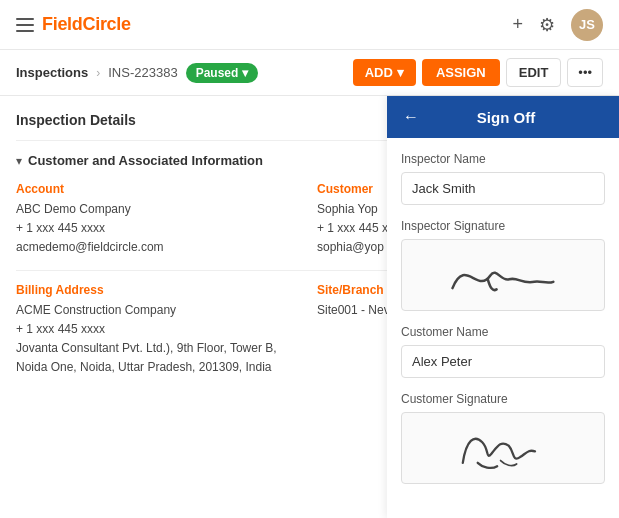 The width and height of the screenshot is (619, 518). What do you see at coordinates (146, 160) in the screenshot?
I see `collapsible-label: Customer and Associated Information` at bounding box center [146, 160].